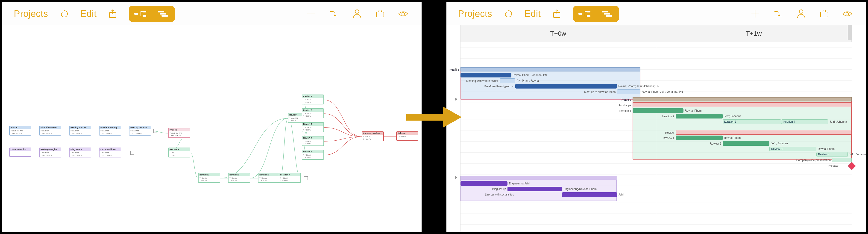 This screenshot has height=234, width=868. I want to click on gantt-group, so click(551, 84).